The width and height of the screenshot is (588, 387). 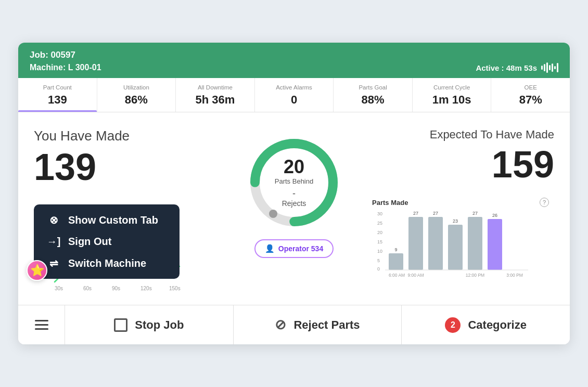 I want to click on sign-out-icon: →], so click(x=54, y=241).